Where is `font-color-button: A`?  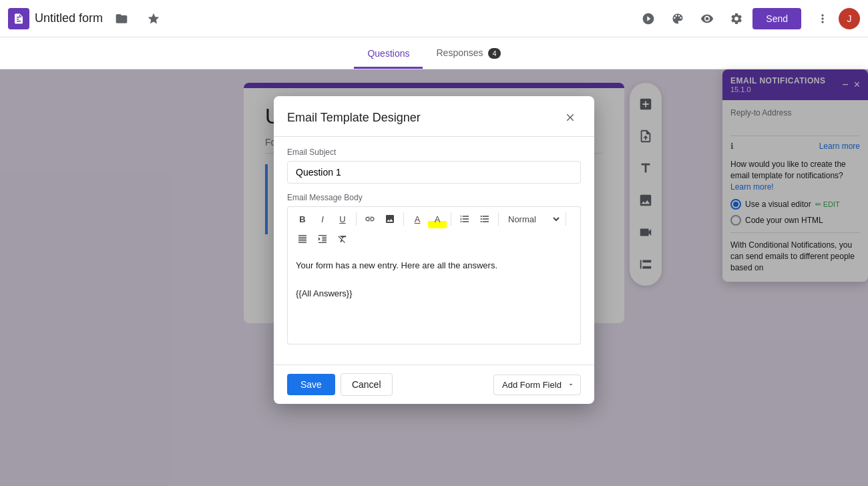 font-color-button: A is located at coordinates (417, 219).